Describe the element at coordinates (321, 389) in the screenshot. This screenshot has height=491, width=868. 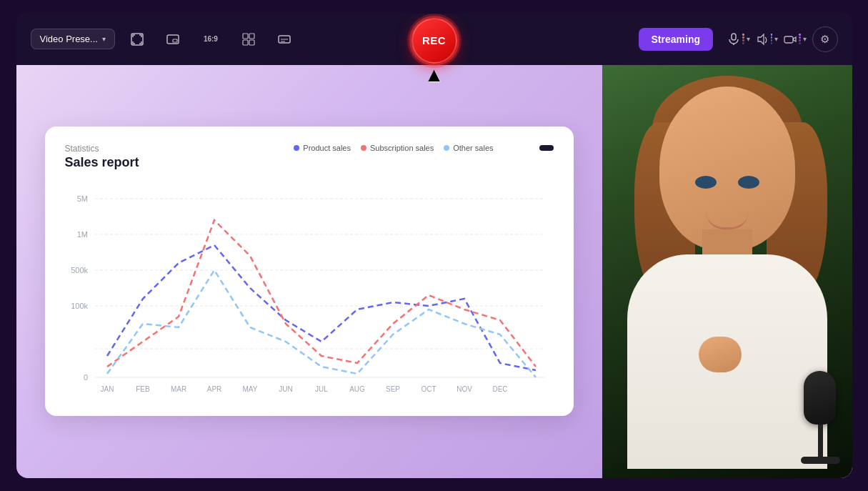
I see `svg-text: JUL` at that location.